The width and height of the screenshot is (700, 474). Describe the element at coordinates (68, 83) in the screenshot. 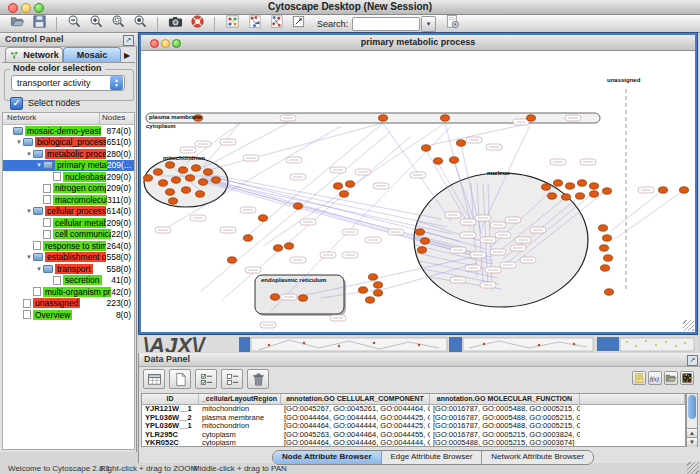

I see `node-color-dropdown: transporter activity ▲▼` at that location.